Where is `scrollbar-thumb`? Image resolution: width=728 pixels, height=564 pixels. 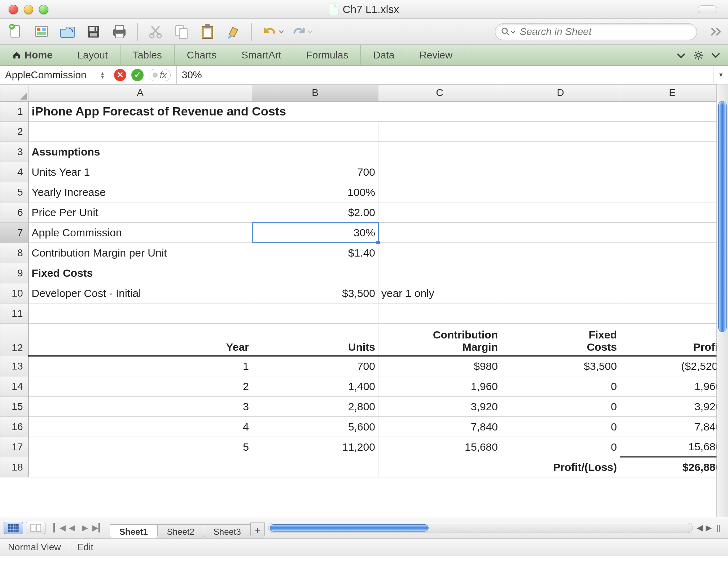
scrollbar-thumb is located at coordinates (722, 217).